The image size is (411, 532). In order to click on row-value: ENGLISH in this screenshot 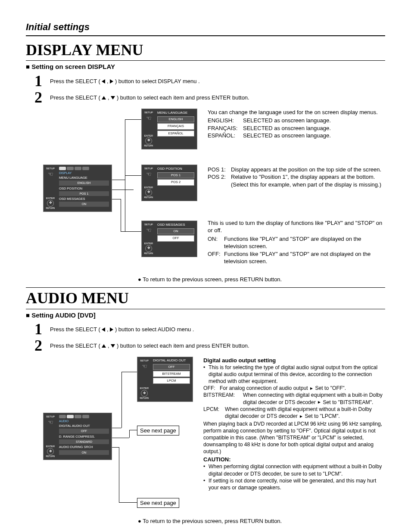, I will do `click(84, 183)`.